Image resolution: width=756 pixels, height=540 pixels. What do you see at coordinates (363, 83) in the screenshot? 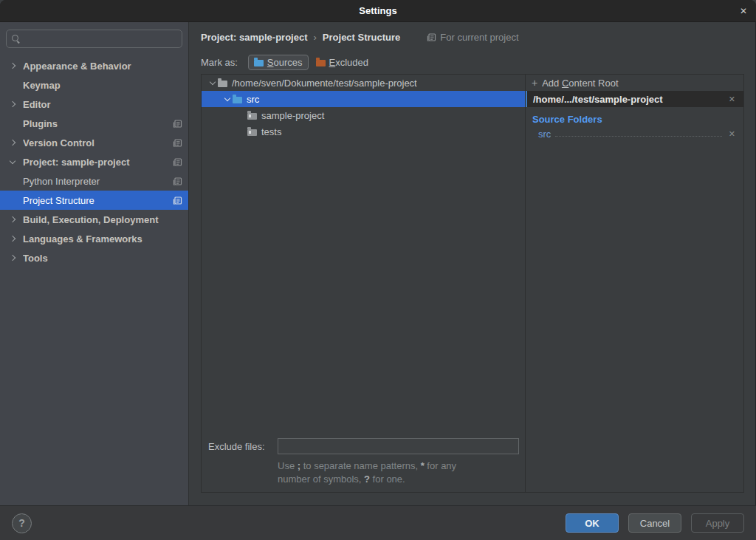
I see `tree-row-content-root: /home/sven/Dokumente/test/sample-project` at bounding box center [363, 83].